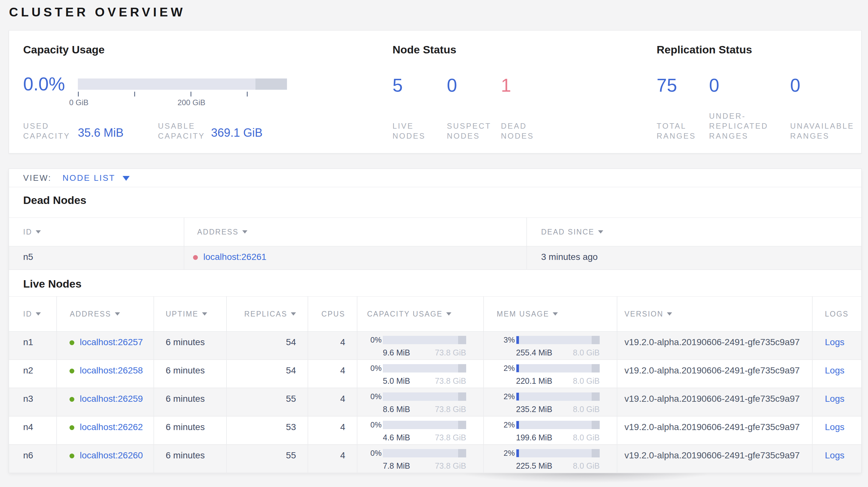 The image size is (868, 487). Describe the element at coordinates (396, 352) in the screenshot. I see `capacity-used-value: 9.6 MiB` at that location.